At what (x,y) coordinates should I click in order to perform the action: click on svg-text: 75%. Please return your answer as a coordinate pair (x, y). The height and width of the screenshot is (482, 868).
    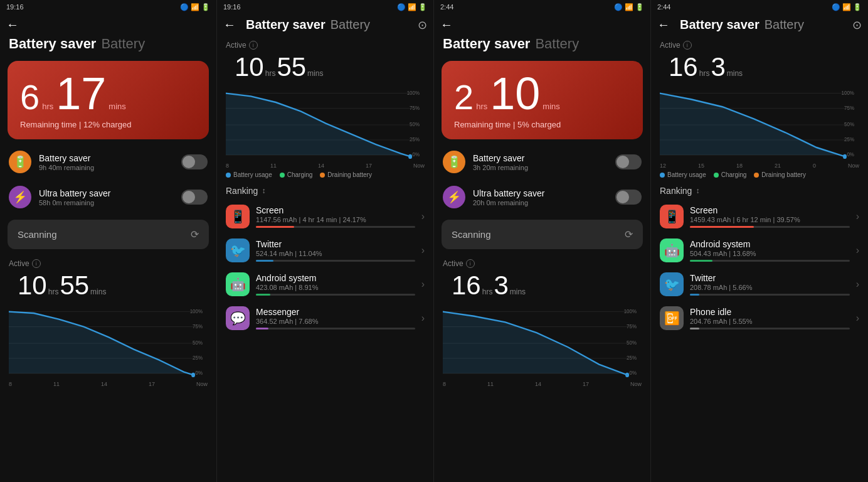
    Looking at the image, I should click on (198, 326).